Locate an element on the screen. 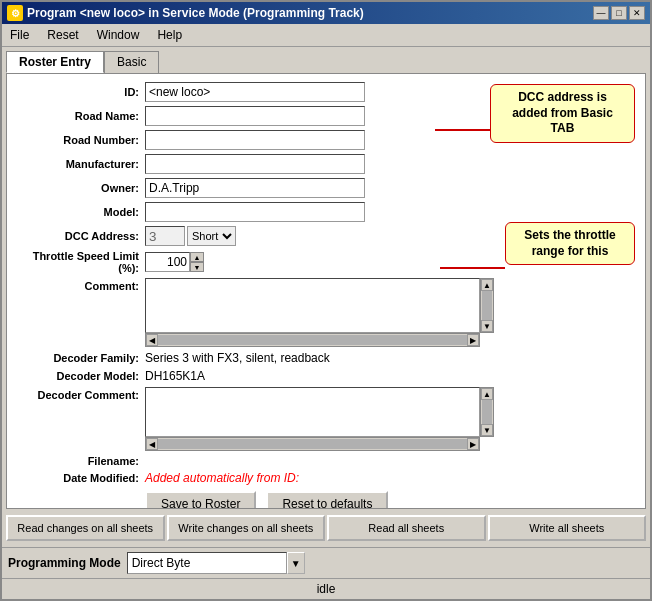 This screenshot has width=652, height=601. title-bar-buttons: — □ ✕ is located at coordinates (619, 13).